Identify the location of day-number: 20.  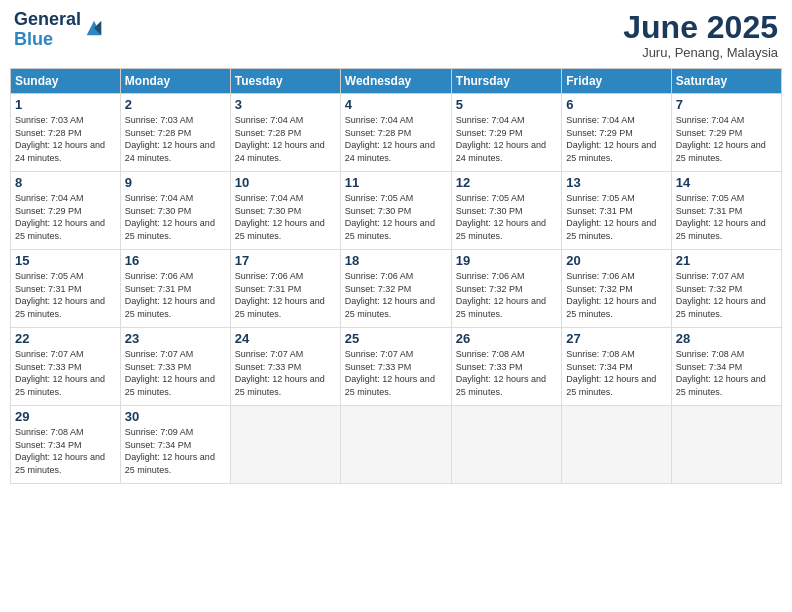
(616, 260).